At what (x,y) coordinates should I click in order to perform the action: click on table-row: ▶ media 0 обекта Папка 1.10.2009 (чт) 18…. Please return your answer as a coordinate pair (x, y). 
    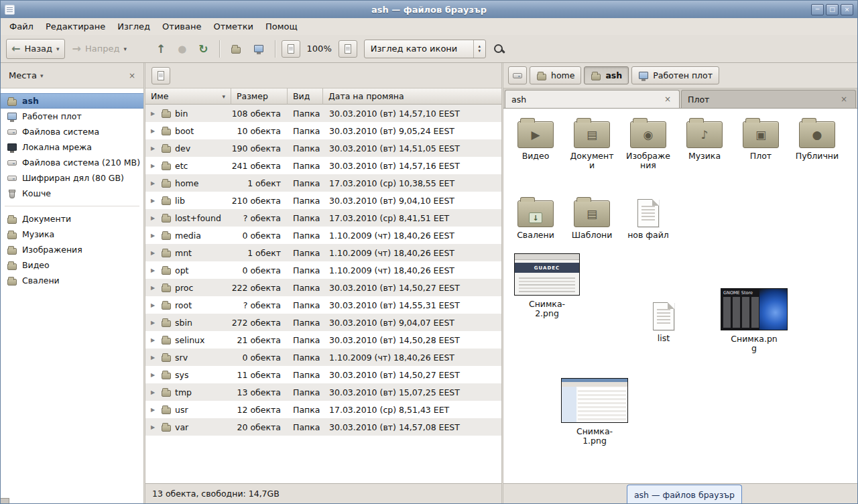
    Looking at the image, I should click on (323, 235).